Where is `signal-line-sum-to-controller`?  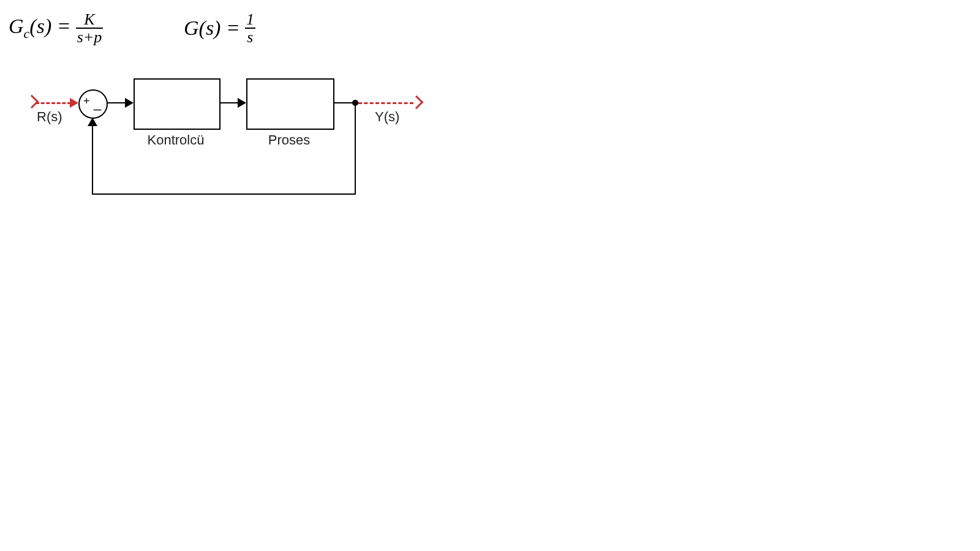
signal-line-sum-to-controller is located at coordinates (116, 103).